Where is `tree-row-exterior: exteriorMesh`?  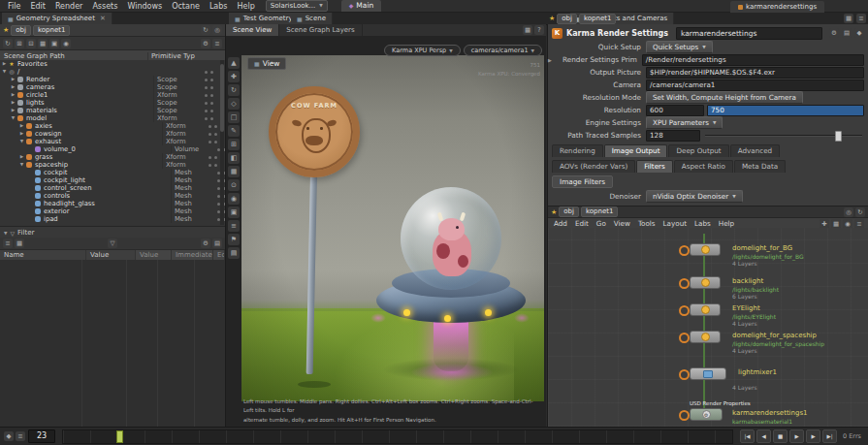
tree-row-exterior: exteriorMesh is located at coordinates (113, 211).